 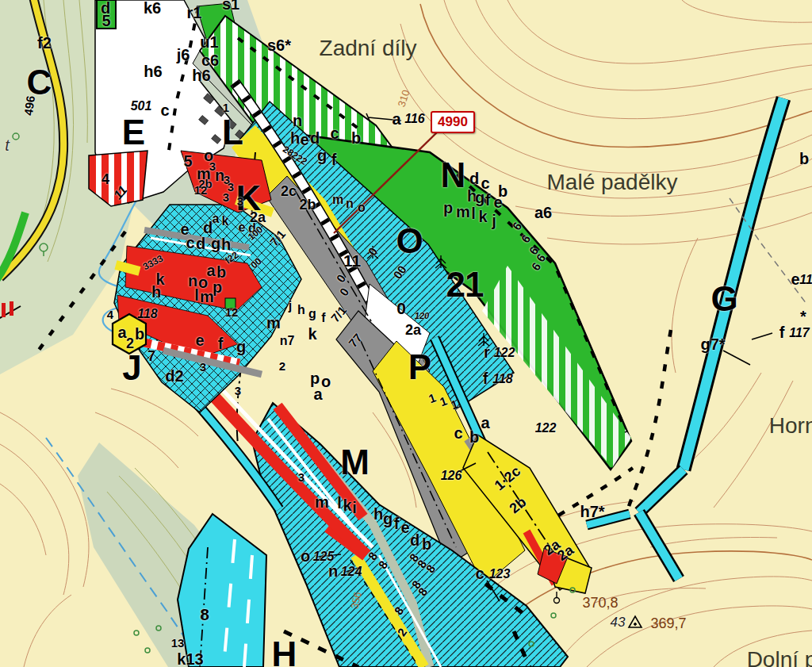 What do you see at coordinates (141, 106) in the screenshot?
I see `map-label: 501` at bounding box center [141, 106].